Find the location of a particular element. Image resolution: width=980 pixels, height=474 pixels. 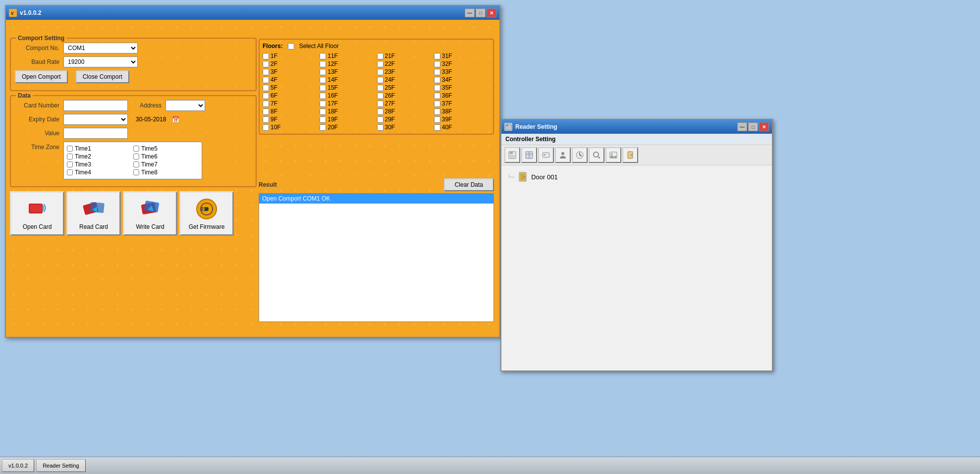

tree-item-door001: └─ Door 001 is located at coordinates (637, 177).